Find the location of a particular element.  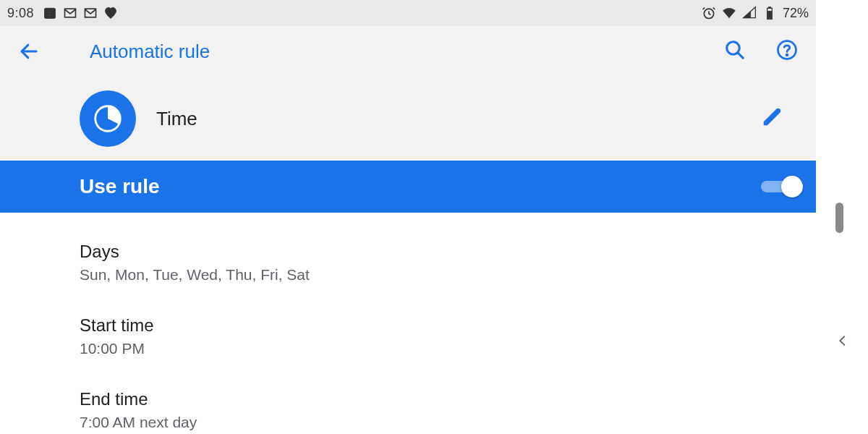

status-clock: 9:08 is located at coordinates (20, 13).